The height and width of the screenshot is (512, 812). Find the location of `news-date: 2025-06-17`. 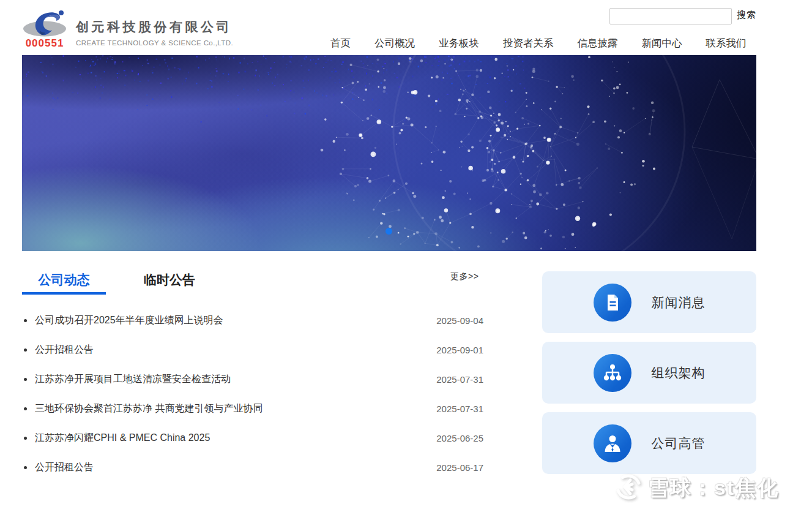

news-date: 2025-06-17 is located at coordinates (460, 468).